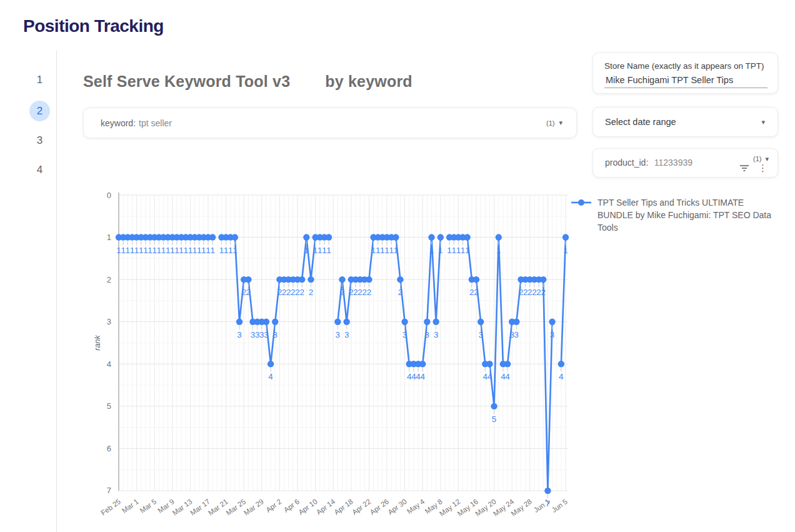 The width and height of the screenshot is (795, 532). Describe the element at coordinates (685, 163) in the screenshot. I see `product-id-filter-control: product_id: 11233939 (1) ▾ ⋮` at that location.